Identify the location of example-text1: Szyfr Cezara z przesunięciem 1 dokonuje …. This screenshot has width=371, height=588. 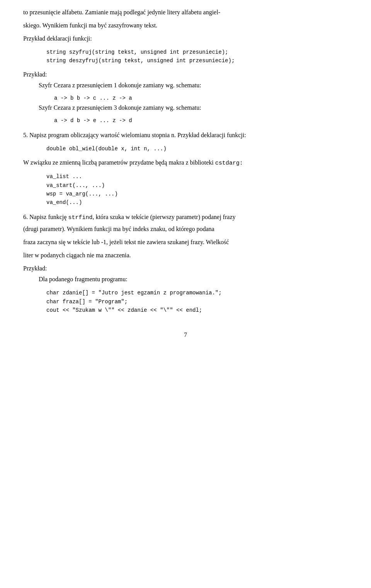
(193, 85).